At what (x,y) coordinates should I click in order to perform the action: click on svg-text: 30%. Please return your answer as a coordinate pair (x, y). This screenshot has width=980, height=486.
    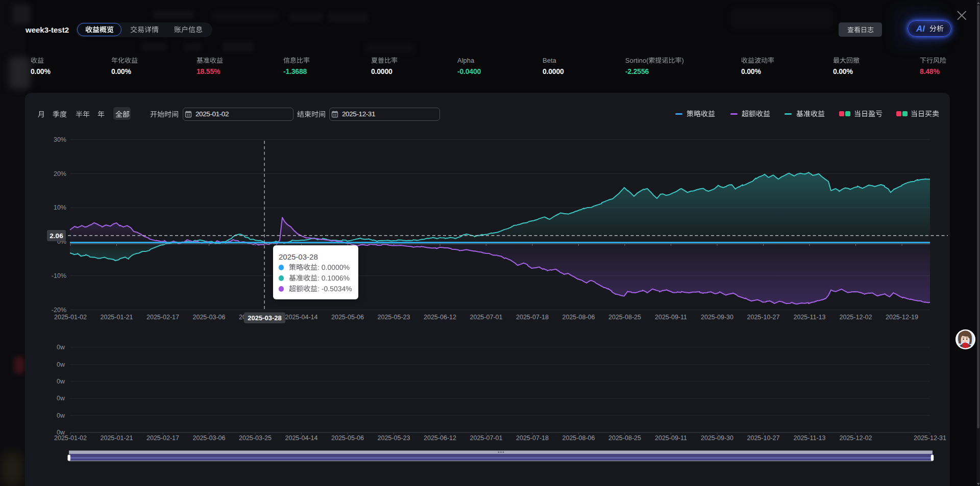
    Looking at the image, I should click on (60, 140).